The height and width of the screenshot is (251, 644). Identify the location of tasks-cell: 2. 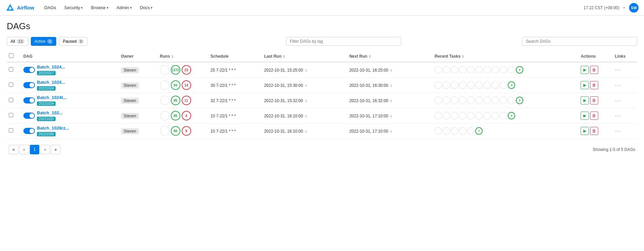
(506, 70).